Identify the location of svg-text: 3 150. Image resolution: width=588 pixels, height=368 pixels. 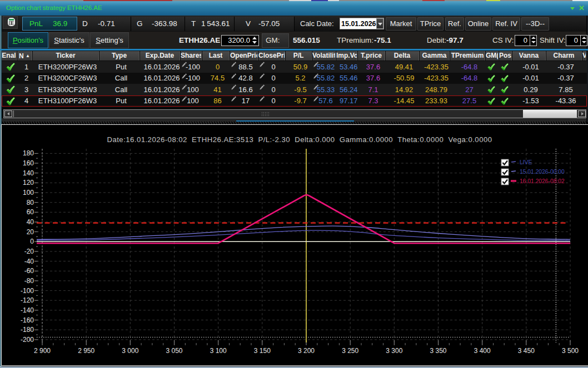
(262, 351).